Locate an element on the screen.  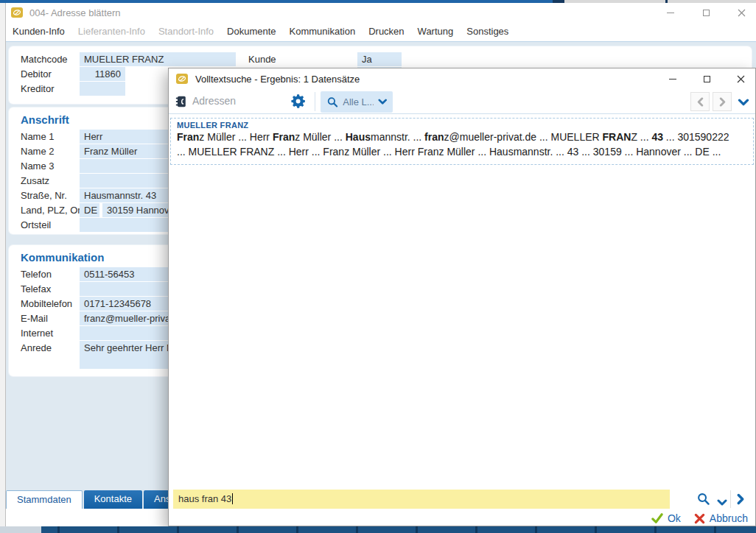
matchcode-field: MUELLER FRANZ is located at coordinates (158, 59).